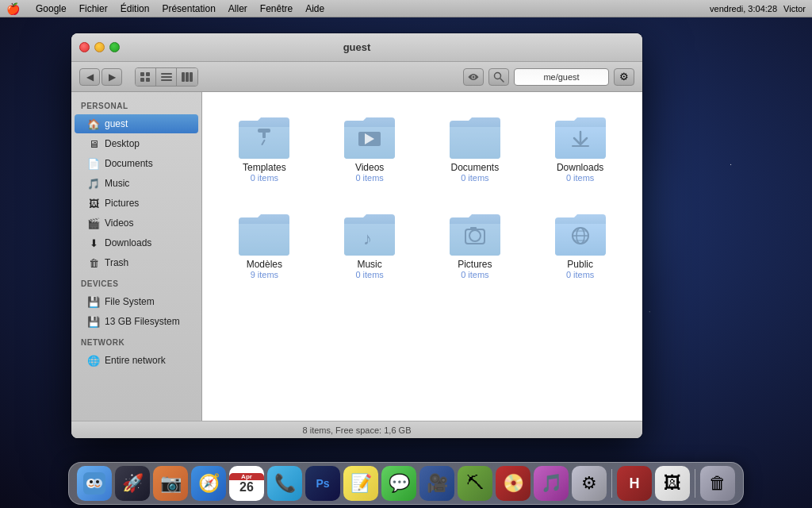 Image resolution: width=812 pixels, height=508 pixels. What do you see at coordinates (264, 147) in the screenshot?
I see `file-item-templates: Templates 0 items` at bounding box center [264, 147].